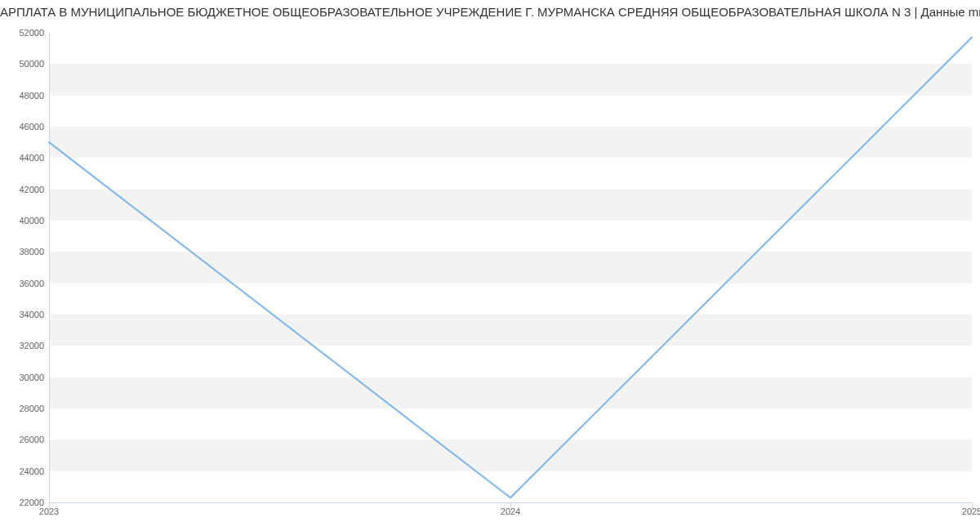  What do you see at coordinates (31, 283) in the screenshot?
I see `y-tick-label: 36000` at bounding box center [31, 283].